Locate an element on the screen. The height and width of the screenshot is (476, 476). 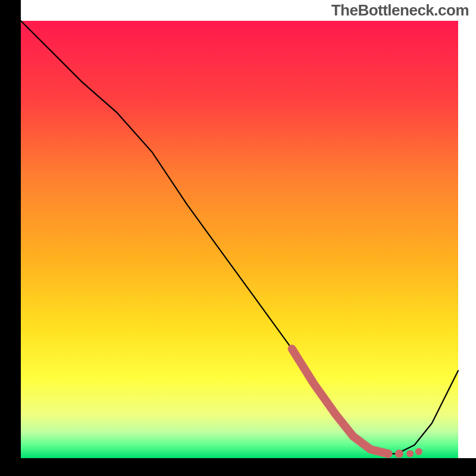
margin-right is located at coordinates (467, 238).